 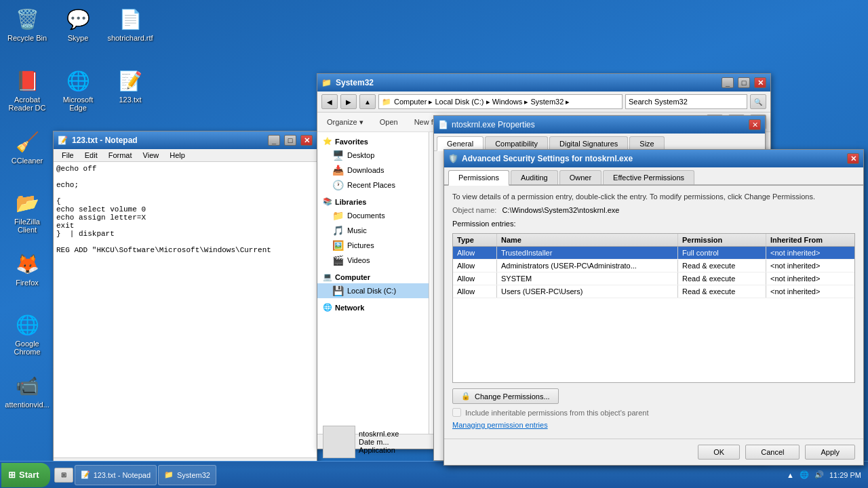 I want to click on sidebar-item-videos: 🎬 Videos, so click(x=373, y=260).